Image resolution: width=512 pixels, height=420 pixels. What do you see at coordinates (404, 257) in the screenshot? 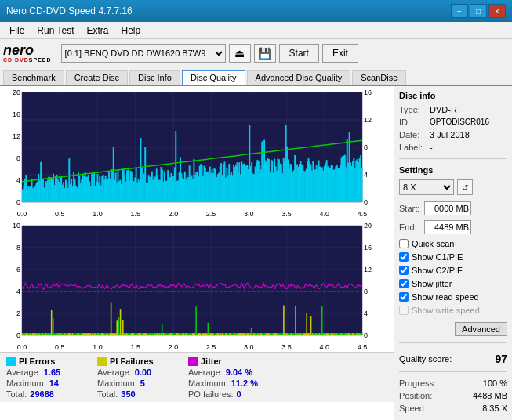
I see `show-c1-checkbox` at bounding box center [404, 257].